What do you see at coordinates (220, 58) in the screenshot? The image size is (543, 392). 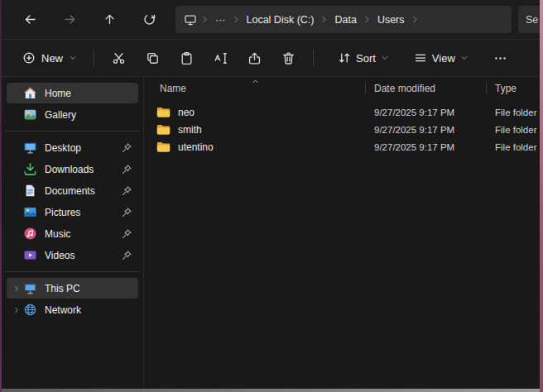 I see `rename-button` at bounding box center [220, 58].